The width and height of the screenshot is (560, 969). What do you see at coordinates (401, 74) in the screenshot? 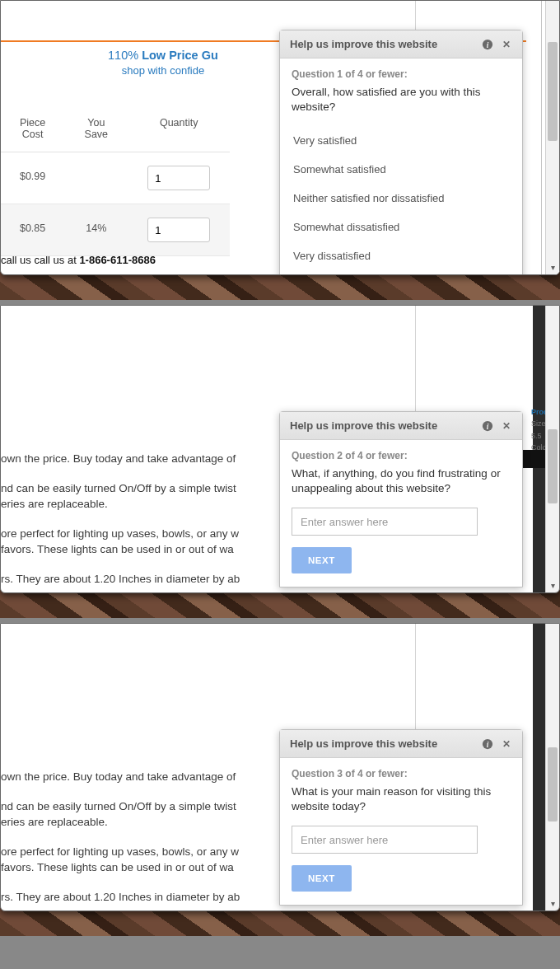
I see `survey-progress: Question 1 of 4 or fewer:` at bounding box center [401, 74].